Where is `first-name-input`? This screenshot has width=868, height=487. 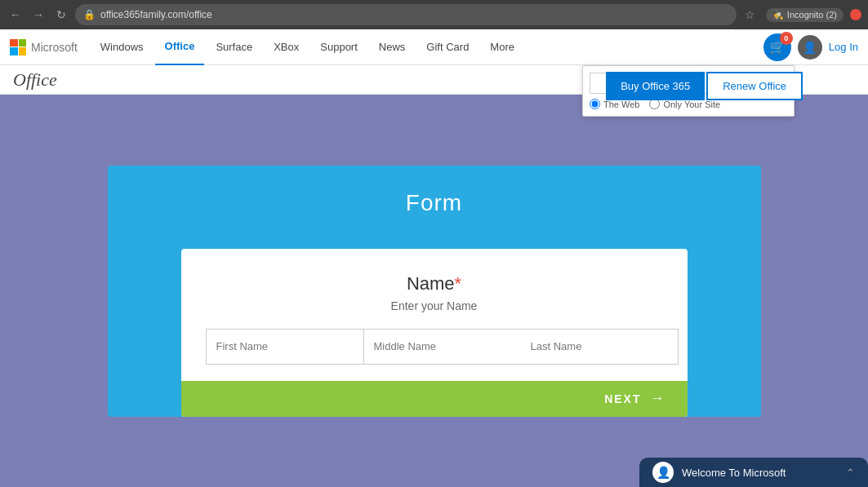
first-name-input is located at coordinates (284, 347).